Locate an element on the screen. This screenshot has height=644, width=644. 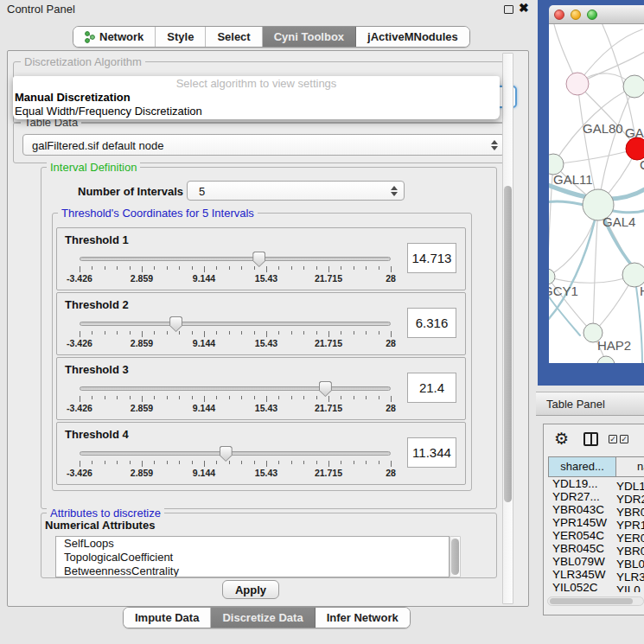
table-row: YER054CYER0 is located at coordinates (596, 536).